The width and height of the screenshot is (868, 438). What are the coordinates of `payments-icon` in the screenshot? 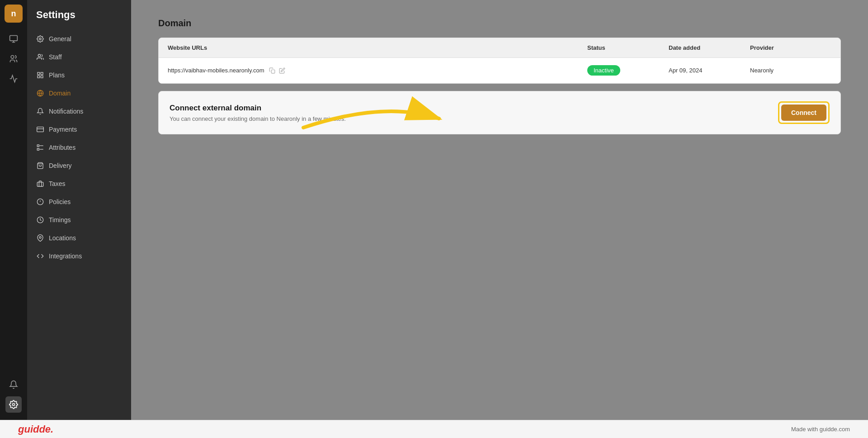 It's located at (40, 129).